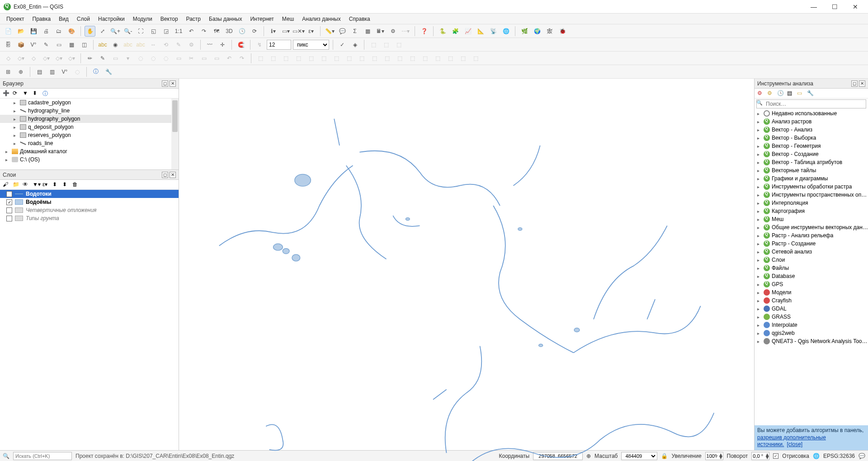 Image resolution: width=868 pixels, height=461 pixels. What do you see at coordinates (811, 260) in the screenshot?
I see `processing-group: ▸Слои` at bounding box center [811, 260].